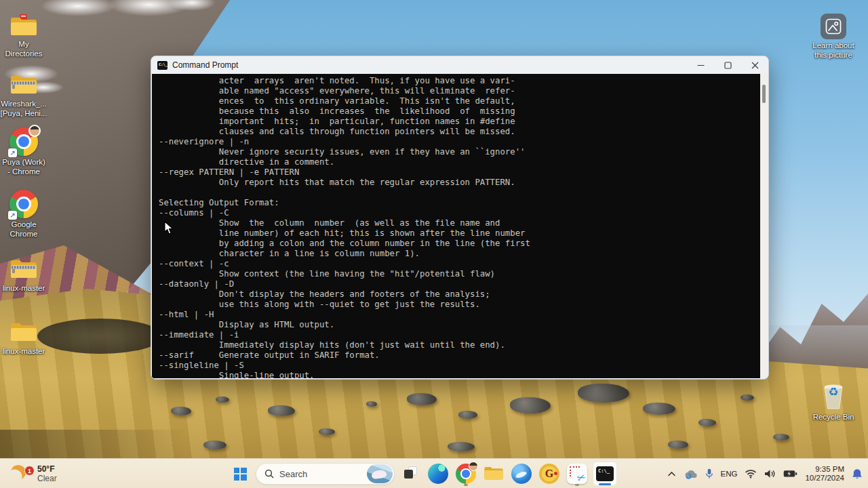 Image resolution: width=868 pixels, height=488 pixels. Describe the element at coordinates (47, 479) in the screenshot. I see `weather-condition: Clear` at that location.